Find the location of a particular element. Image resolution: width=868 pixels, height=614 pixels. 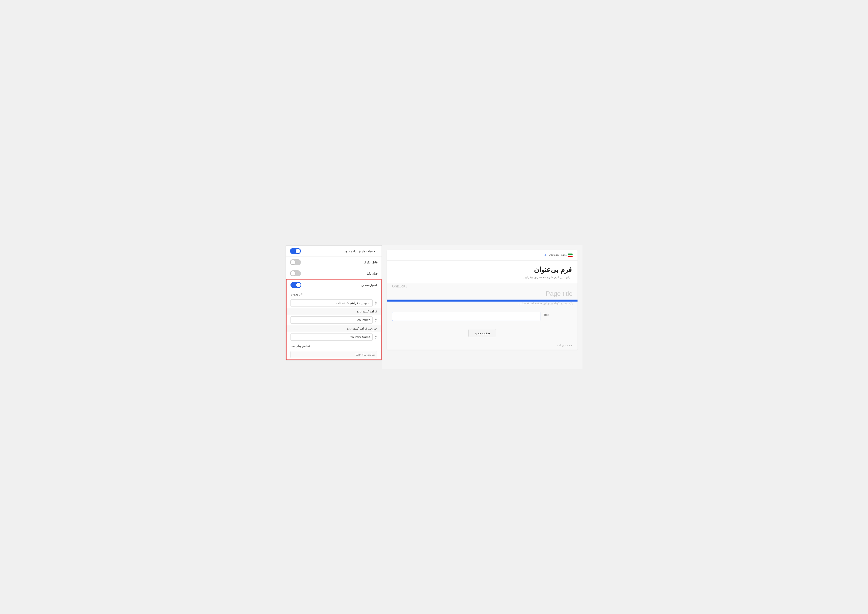

text-input-box is located at coordinates (466, 316).